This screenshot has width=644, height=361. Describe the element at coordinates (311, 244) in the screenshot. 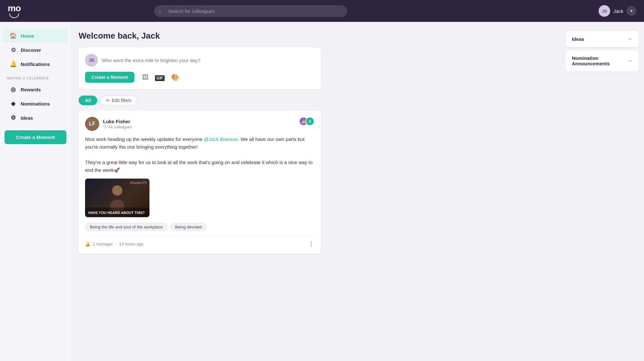

I see `post-more-button: ⋮` at that location.